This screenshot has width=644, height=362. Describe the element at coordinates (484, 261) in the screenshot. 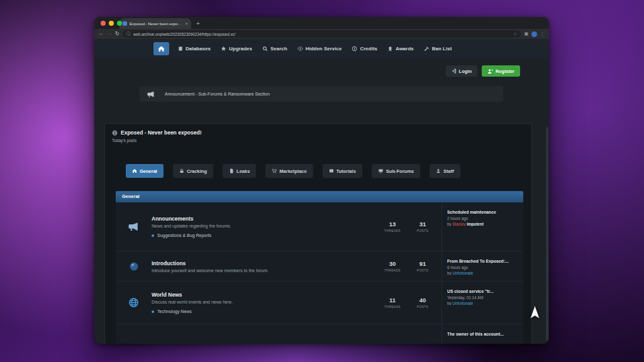

I see `last-post-title: From Breached To Exposed:...` at that location.